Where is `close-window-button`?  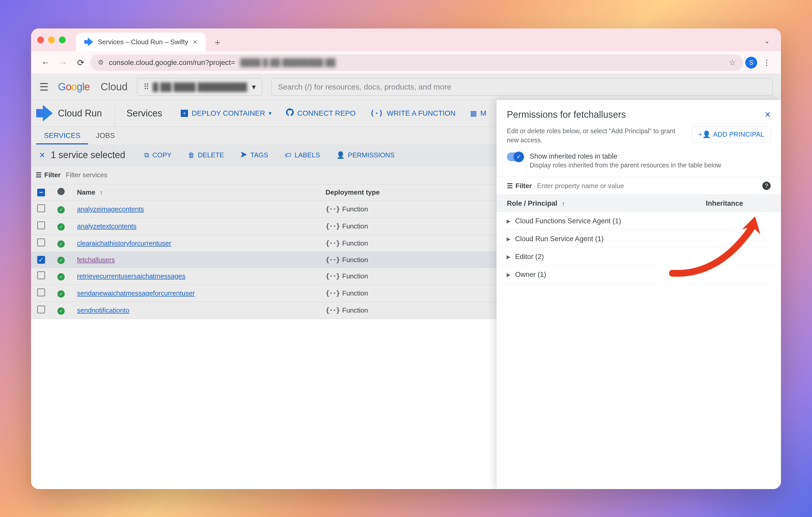
close-window-button is located at coordinates (40, 40).